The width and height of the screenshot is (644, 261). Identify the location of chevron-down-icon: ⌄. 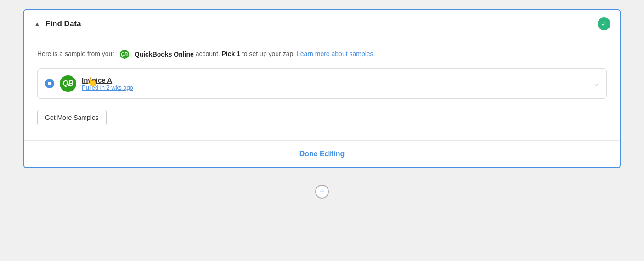
(596, 84).